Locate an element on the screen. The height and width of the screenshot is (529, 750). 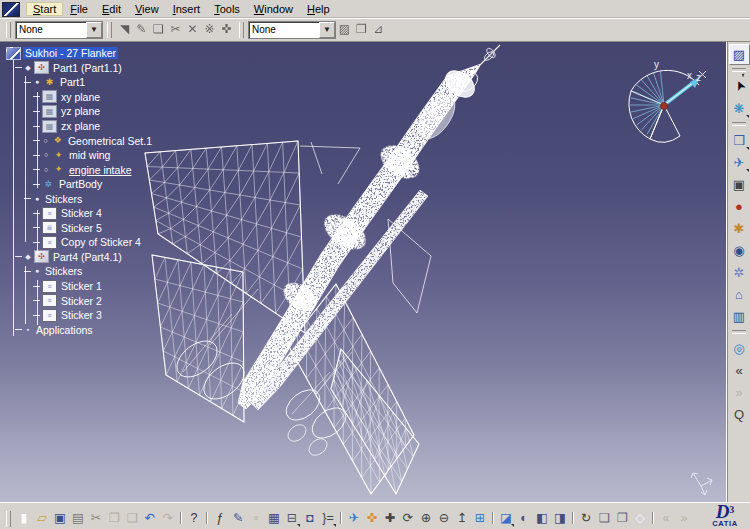
menu-edit: Edit is located at coordinates (112, 9).